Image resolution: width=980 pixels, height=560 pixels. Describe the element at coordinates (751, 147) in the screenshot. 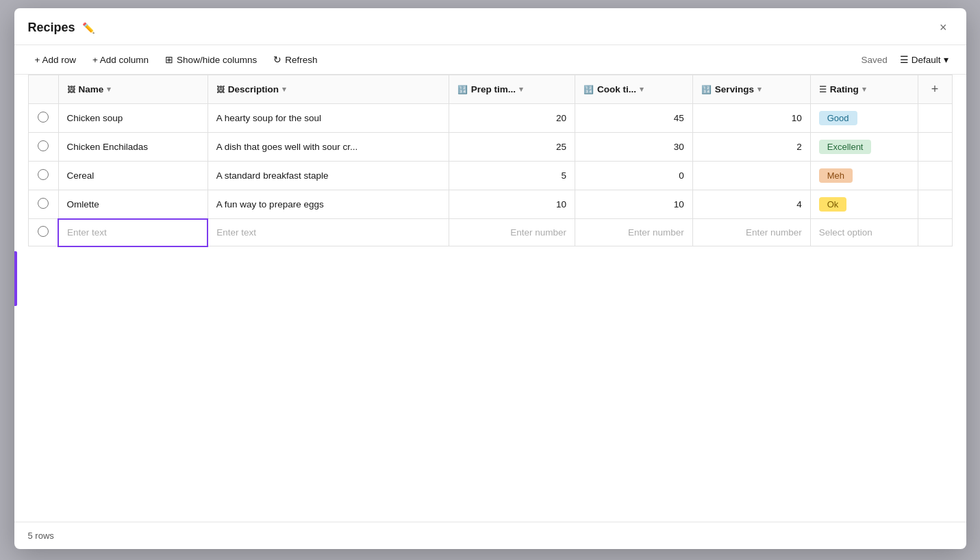

I see `row-1-servings: 2` at that location.